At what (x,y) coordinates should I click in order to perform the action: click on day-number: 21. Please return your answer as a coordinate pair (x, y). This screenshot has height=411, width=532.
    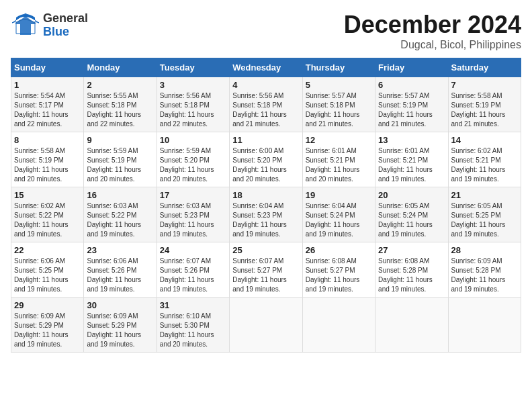
    Looking at the image, I should click on (485, 195).